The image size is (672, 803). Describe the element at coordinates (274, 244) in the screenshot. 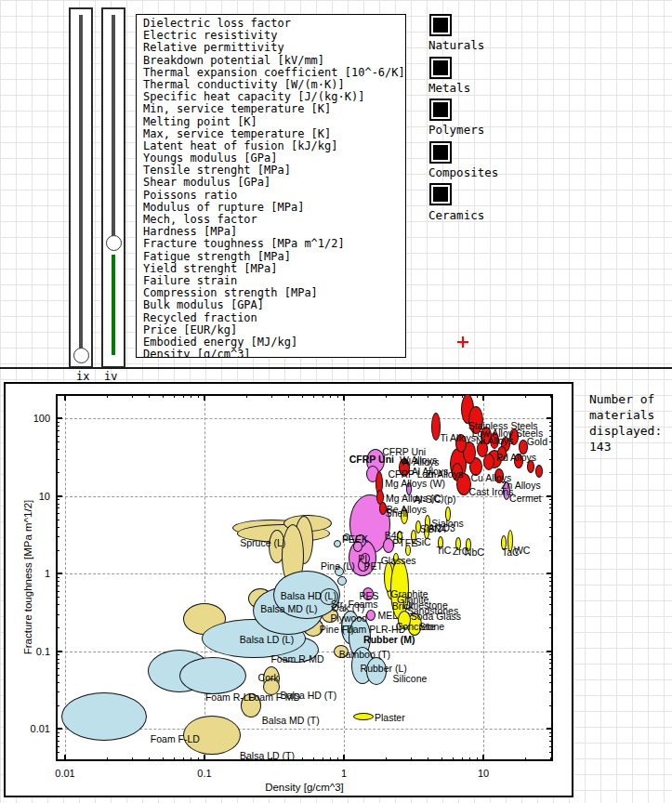

I see `property-list-item: Fracture toughness [MPa m^1/2]` at that location.